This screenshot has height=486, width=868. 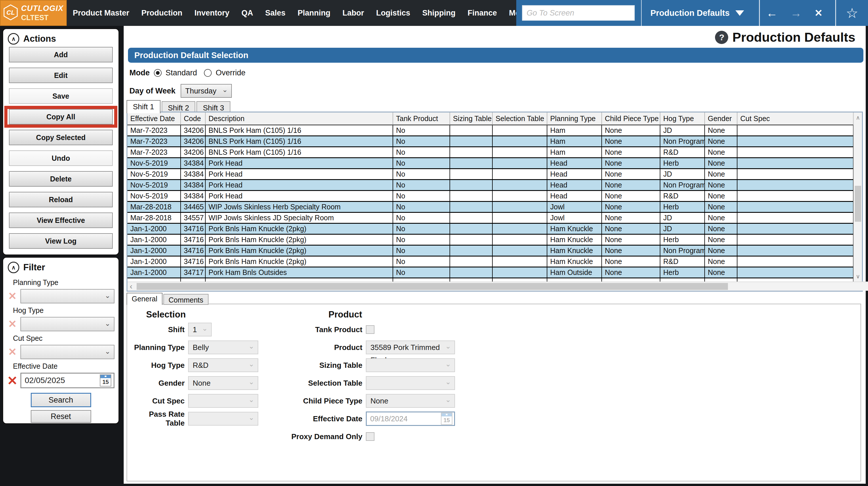 I want to click on vertical-scroll-thumb, so click(x=858, y=204).